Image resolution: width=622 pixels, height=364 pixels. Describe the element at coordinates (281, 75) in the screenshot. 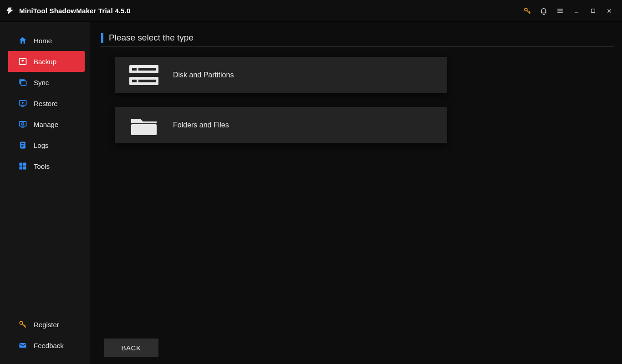

I see `option-disk-and-partitions: Disk and Partitions` at that location.